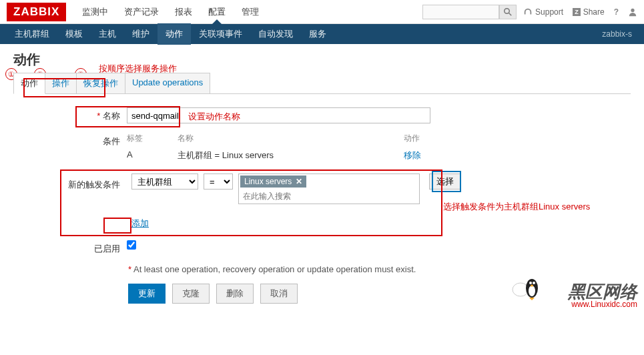  I want to click on subnav-services: 服务, so click(318, 34).